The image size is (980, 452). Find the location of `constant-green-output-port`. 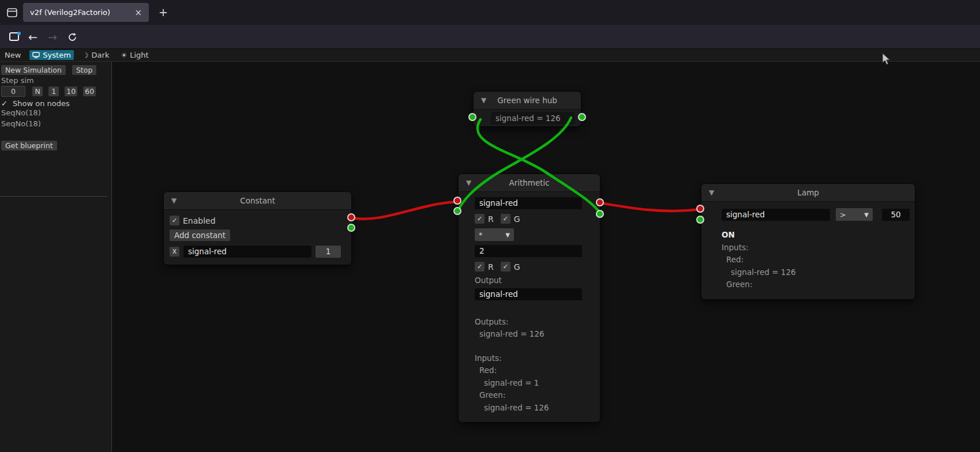

constant-green-output-port is located at coordinates (351, 228).